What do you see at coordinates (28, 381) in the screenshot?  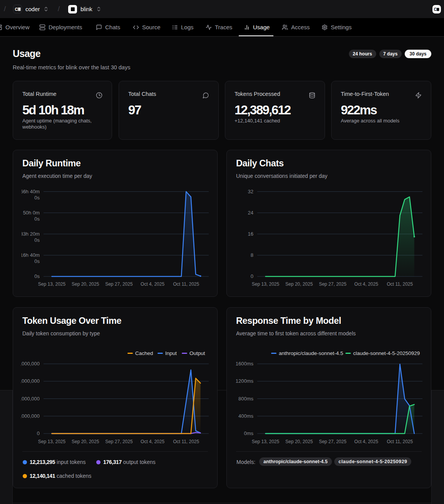 I see `svg-text: 9,000,000` at bounding box center [28, 381].